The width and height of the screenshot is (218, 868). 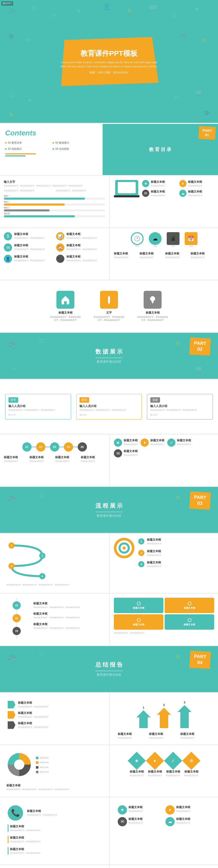 What do you see at coordinates (164, 736) in the screenshot?
I see `bat-2: 标题文本框单击此处添加文字` at bounding box center [164, 736].